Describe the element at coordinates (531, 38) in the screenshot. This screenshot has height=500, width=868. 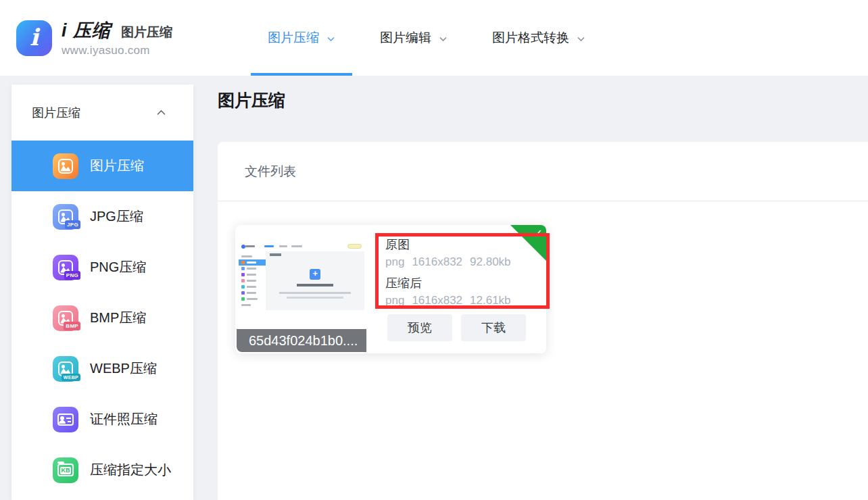
I see `nav-tab-label: 图片格式转换` at that location.